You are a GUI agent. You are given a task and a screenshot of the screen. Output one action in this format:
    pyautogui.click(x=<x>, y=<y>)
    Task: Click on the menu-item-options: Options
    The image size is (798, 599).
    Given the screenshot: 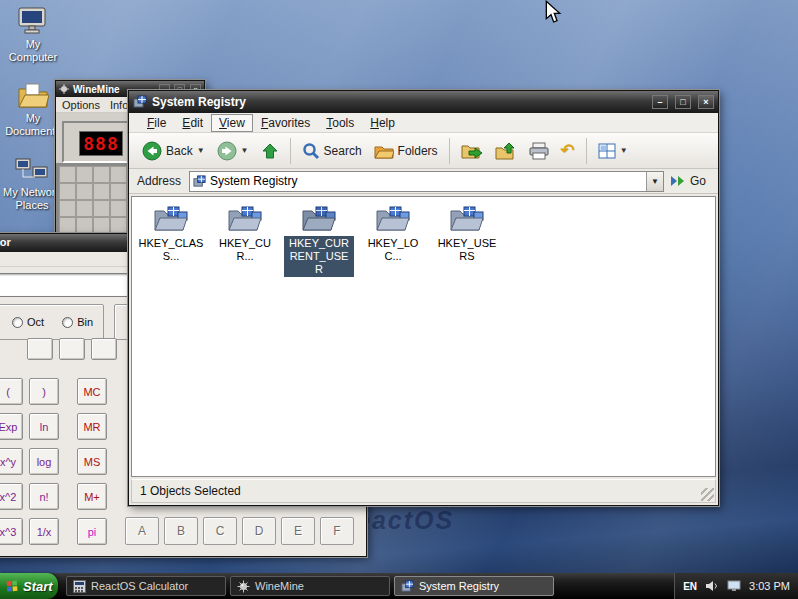 What is the action you would take?
    pyautogui.click(x=81, y=105)
    